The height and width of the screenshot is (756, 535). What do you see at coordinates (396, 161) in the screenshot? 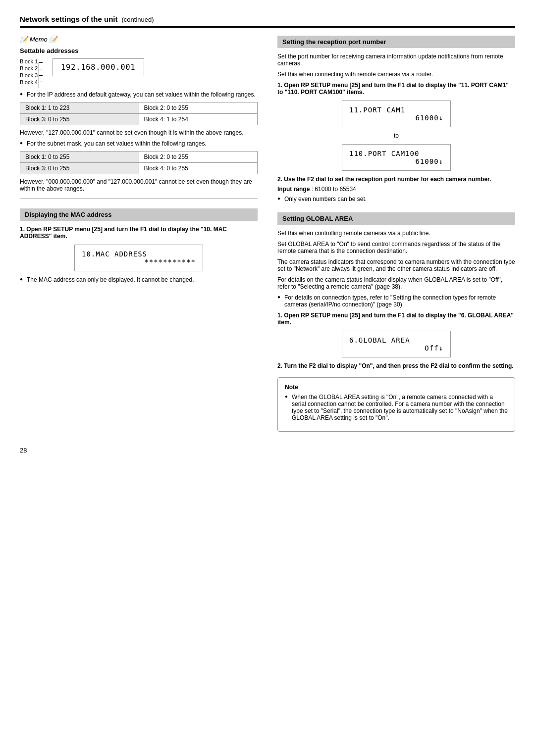
I see `reception-display2-line2: 61000↓` at bounding box center [396, 161].